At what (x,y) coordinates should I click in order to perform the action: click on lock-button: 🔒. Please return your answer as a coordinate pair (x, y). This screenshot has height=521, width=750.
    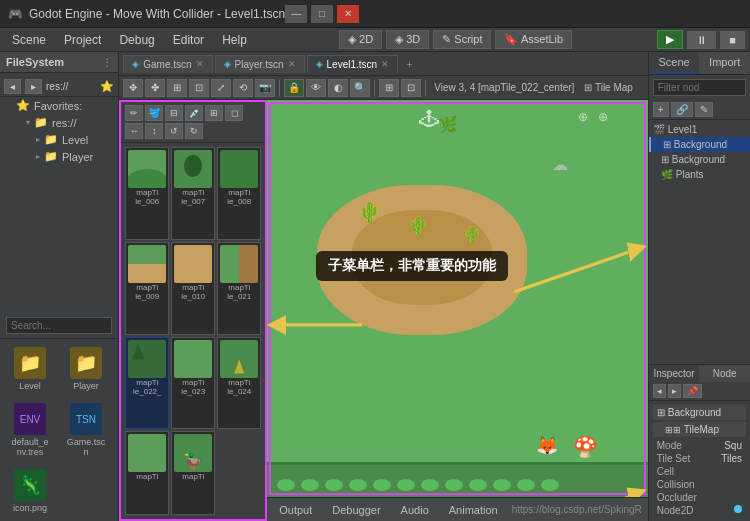
    Looking at the image, I should click on (294, 88).